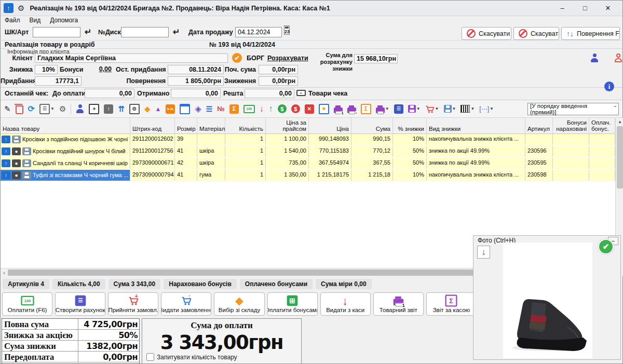 This screenshot has height=364, width=623. Describe the element at coordinates (192, 357) in the screenshot. I see `ask-quantity-option: Запитувати кількість товару` at that location.